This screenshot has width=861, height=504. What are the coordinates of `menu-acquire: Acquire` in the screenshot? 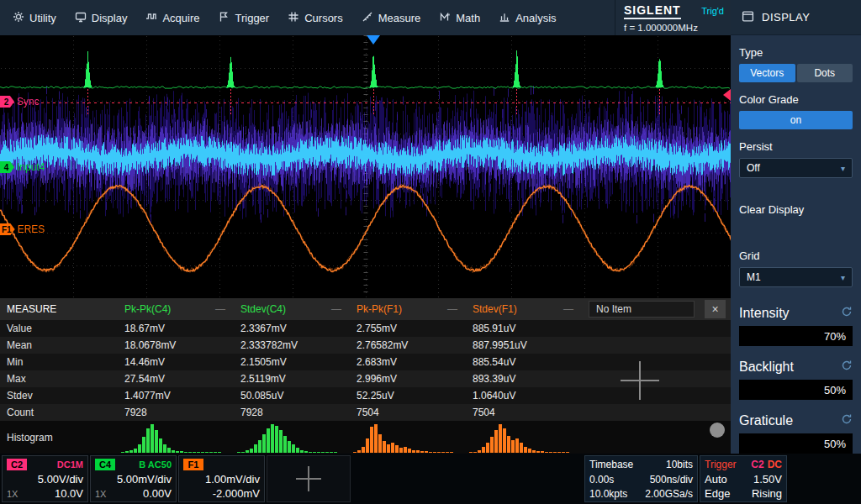 It's located at (172, 18).